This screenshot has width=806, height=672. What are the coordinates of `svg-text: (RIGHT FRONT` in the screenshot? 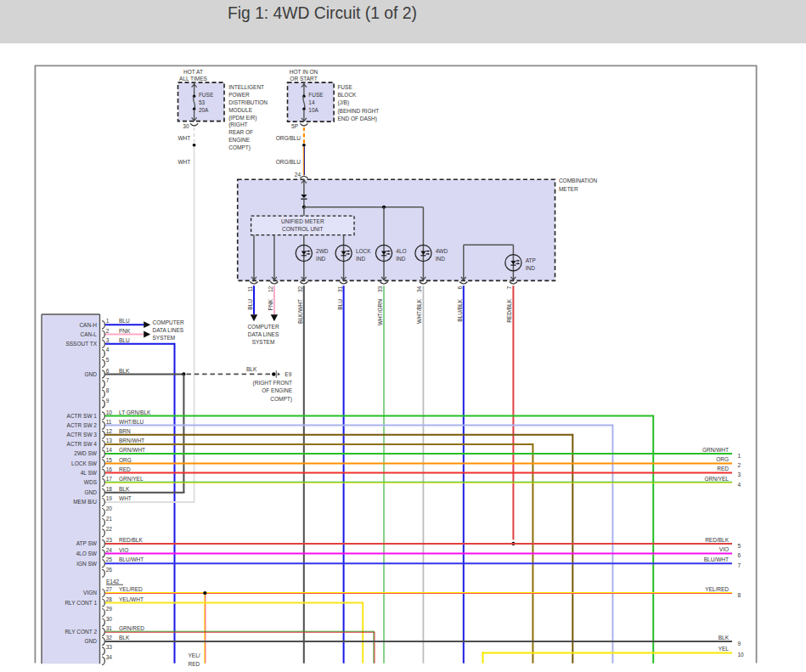 It's located at (273, 383).